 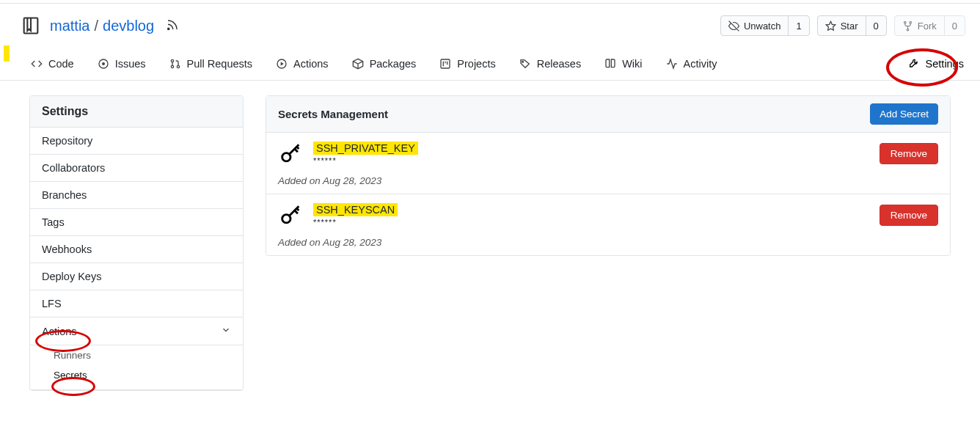 What do you see at coordinates (798, 26) in the screenshot?
I see `unwatch-count: 1` at bounding box center [798, 26].